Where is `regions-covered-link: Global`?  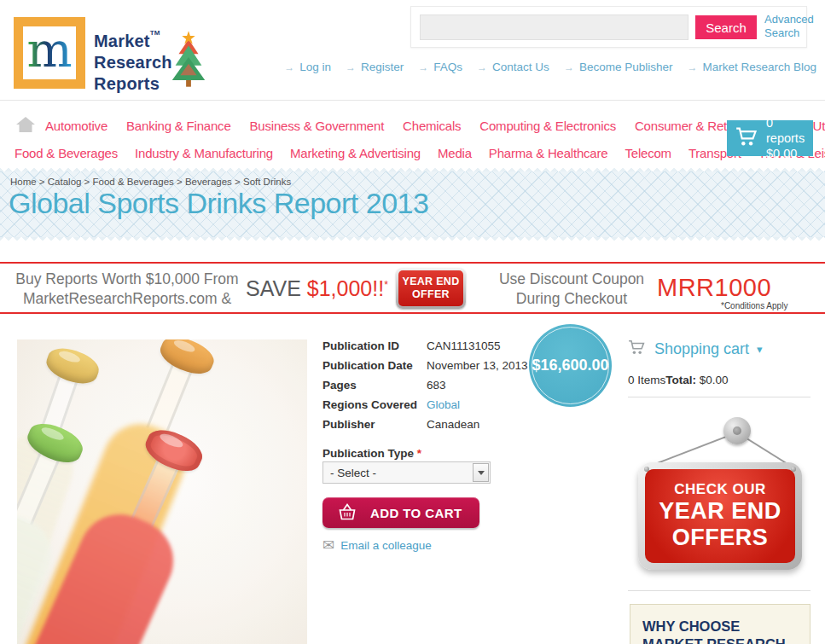 regions-covered-link: Global is located at coordinates (444, 408).